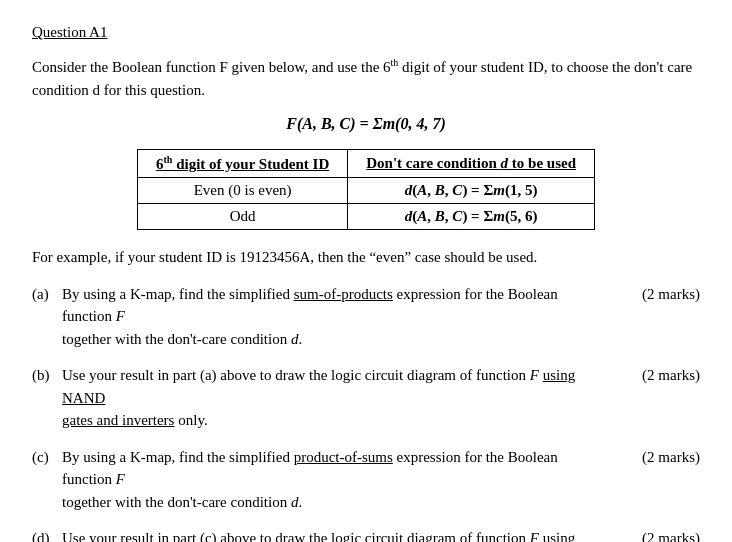 This screenshot has height=542, width=732. I want to click on question-label-c: (c), so click(47, 480).